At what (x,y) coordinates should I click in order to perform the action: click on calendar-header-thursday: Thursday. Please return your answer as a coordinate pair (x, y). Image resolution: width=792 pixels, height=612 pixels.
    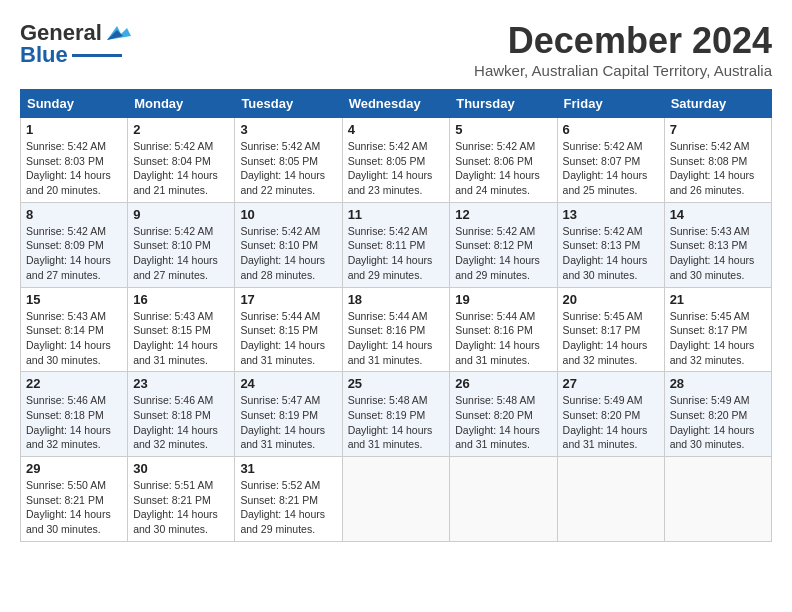
    Looking at the image, I should click on (504, 104).